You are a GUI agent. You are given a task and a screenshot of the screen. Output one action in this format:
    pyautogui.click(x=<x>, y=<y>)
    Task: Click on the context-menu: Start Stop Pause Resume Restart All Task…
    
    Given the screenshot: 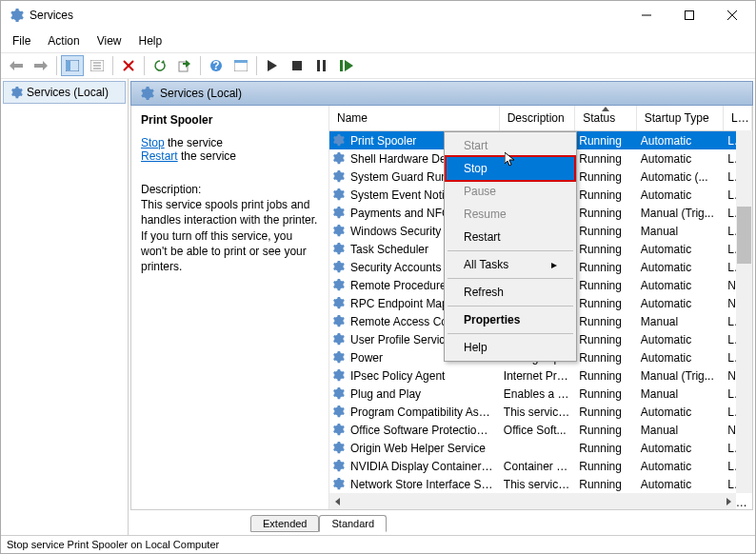 What is the action you would take?
    pyautogui.click(x=510, y=247)
    